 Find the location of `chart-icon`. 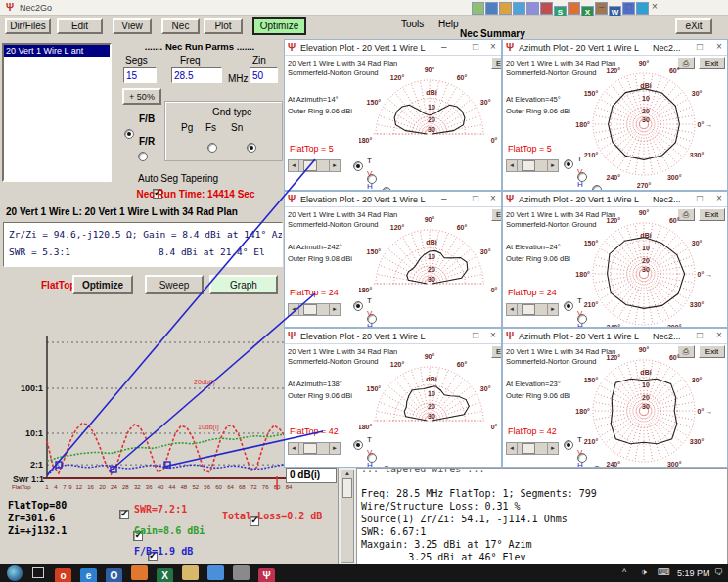

chart-icon is located at coordinates (532, 8).